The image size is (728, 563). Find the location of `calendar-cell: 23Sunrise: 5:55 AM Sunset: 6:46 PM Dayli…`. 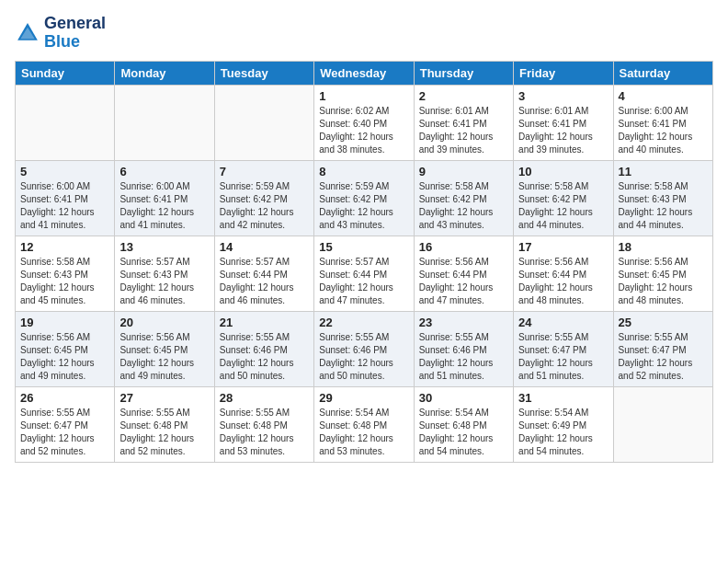

calendar-cell: 23Sunrise: 5:55 AM Sunset: 6:46 PM Dayli… is located at coordinates (463, 349).